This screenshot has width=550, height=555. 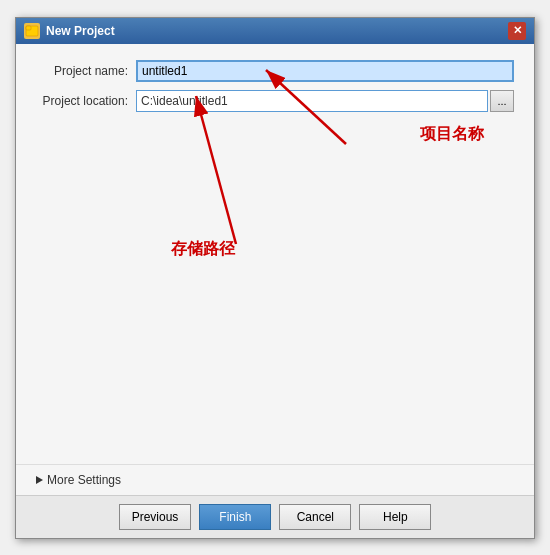 What do you see at coordinates (517, 31) in the screenshot?
I see `close-button: ✕` at bounding box center [517, 31].